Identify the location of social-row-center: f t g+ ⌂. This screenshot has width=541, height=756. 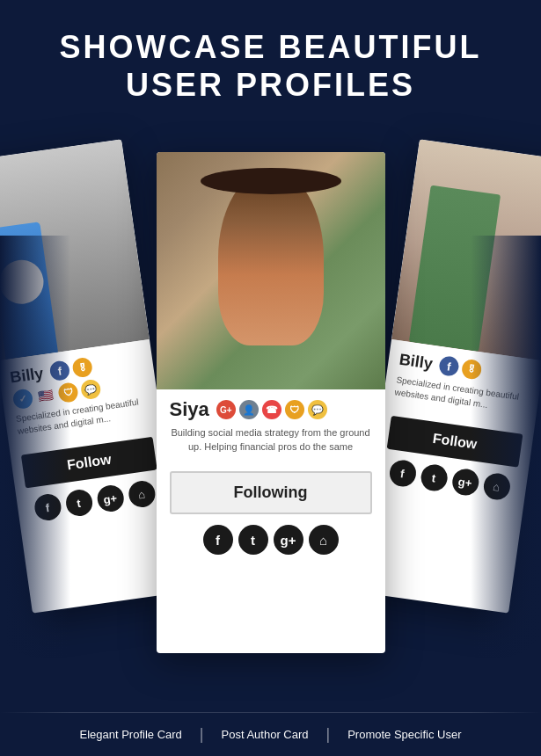
(271, 544).